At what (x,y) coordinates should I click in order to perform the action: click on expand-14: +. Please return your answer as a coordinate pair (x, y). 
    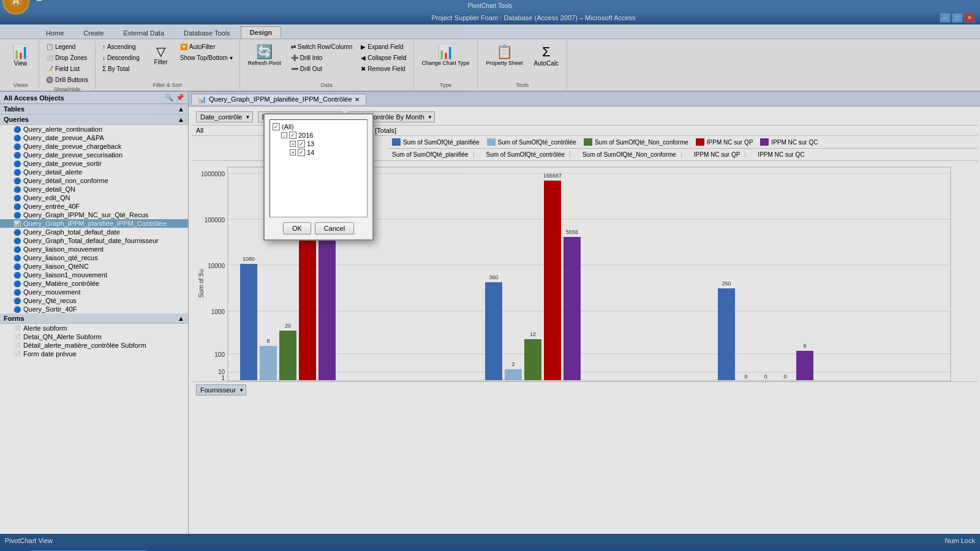
    Looking at the image, I should click on (293, 152).